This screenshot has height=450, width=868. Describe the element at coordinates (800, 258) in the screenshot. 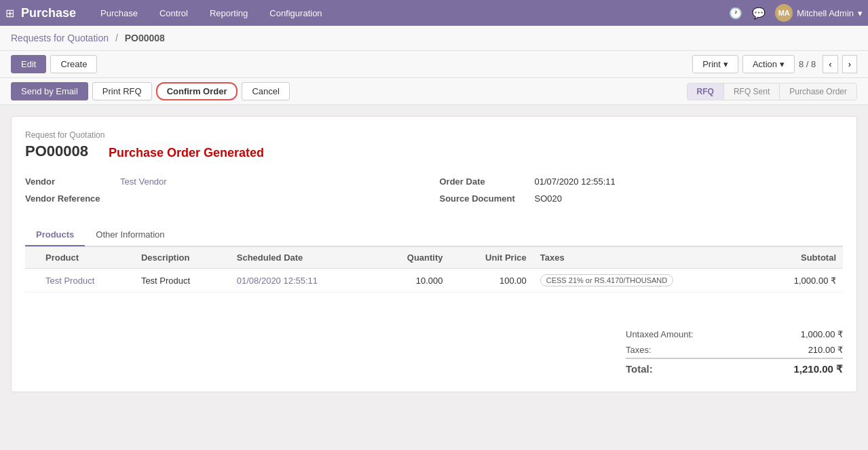

I see `col-subtotal: Subtotal` at that location.